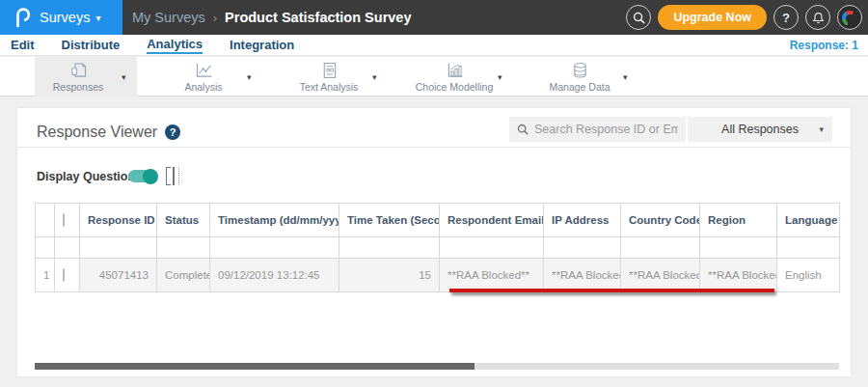  What do you see at coordinates (45, 220) in the screenshot?
I see `row-number-header` at bounding box center [45, 220].